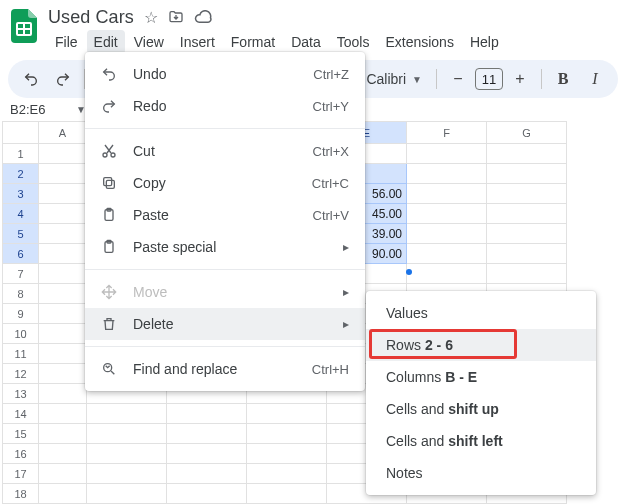  I want to click on row-header: 1, so click(21, 154).